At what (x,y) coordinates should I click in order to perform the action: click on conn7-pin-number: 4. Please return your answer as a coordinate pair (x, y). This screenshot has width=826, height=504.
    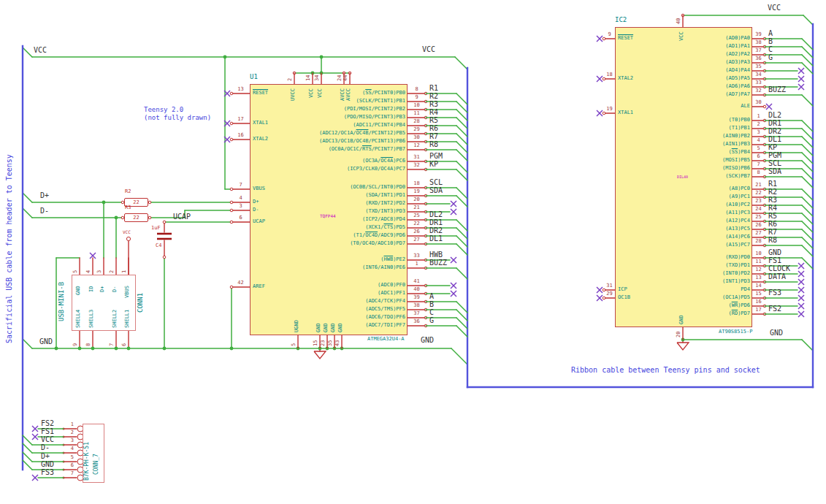
    Looking at the image, I should click on (69, 448).